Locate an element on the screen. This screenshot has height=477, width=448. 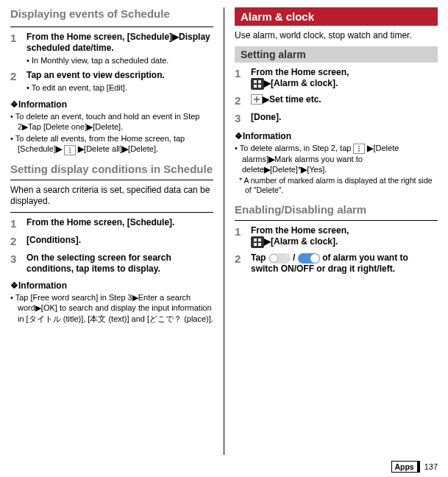
info-item: To delete an event, touch and hold an ev… is located at coordinates (112, 122).